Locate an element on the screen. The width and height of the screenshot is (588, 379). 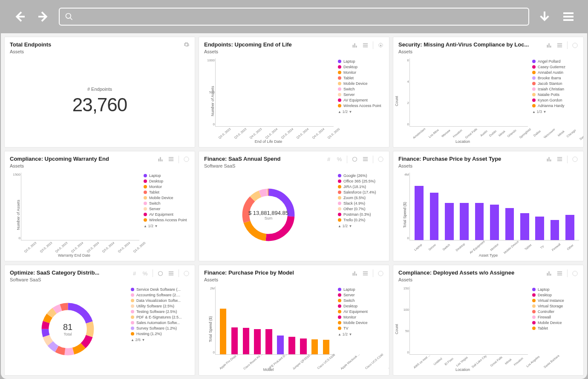
donut-center-value: 81 is located at coordinates (68, 327).